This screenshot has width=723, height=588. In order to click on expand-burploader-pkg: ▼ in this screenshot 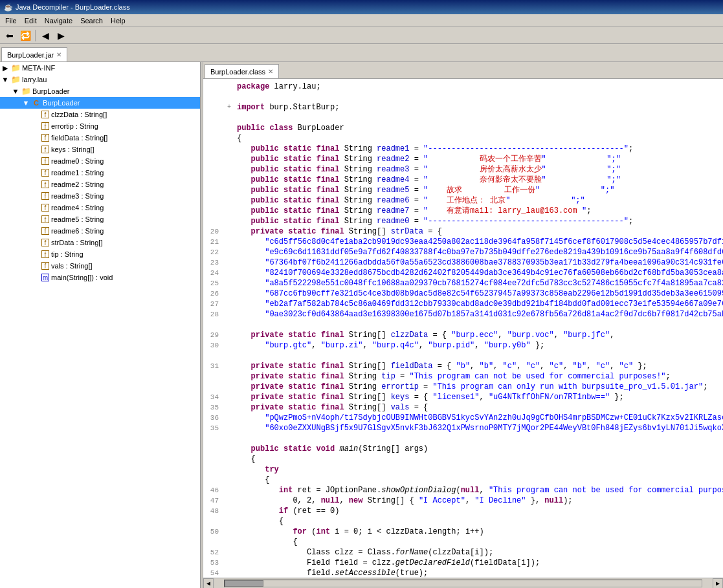, I will do `click(16, 91)`.